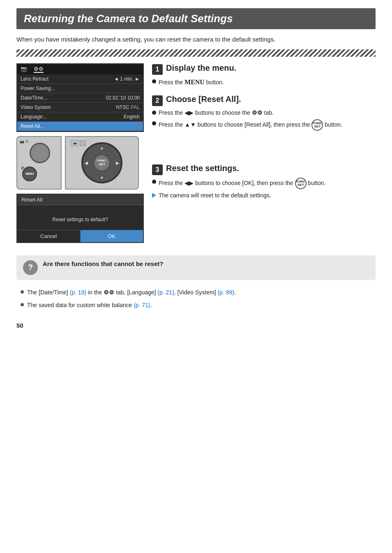  Describe the element at coordinates (80, 98) in the screenshot. I see `menu-row-datetime: Date/Time... 02.02.'10 10:00` at that location.